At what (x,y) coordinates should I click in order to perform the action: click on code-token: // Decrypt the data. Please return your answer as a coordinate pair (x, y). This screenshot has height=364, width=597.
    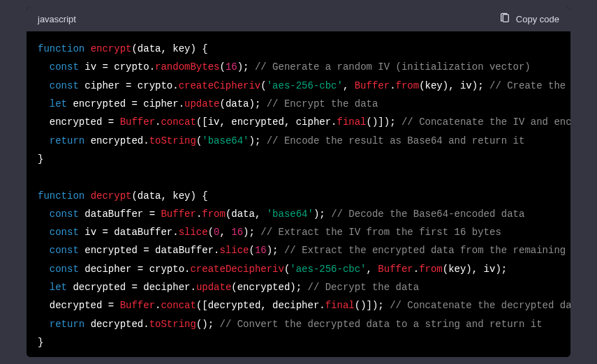
    Looking at the image, I should click on (364, 287).